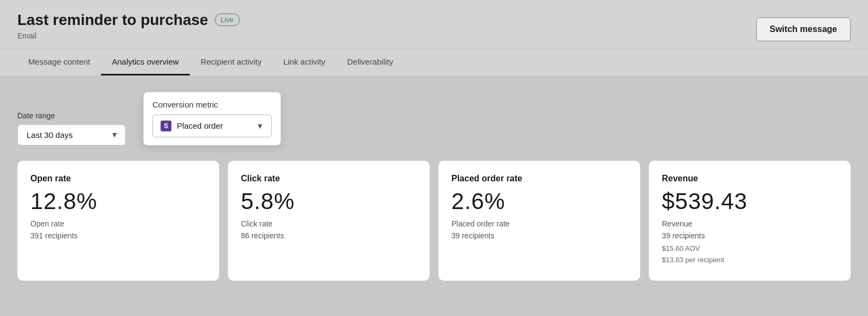 This screenshot has height=316, width=868. Describe the element at coordinates (118, 224) in the screenshot. I see `open-rate-sublabel: Open rate` at that location.